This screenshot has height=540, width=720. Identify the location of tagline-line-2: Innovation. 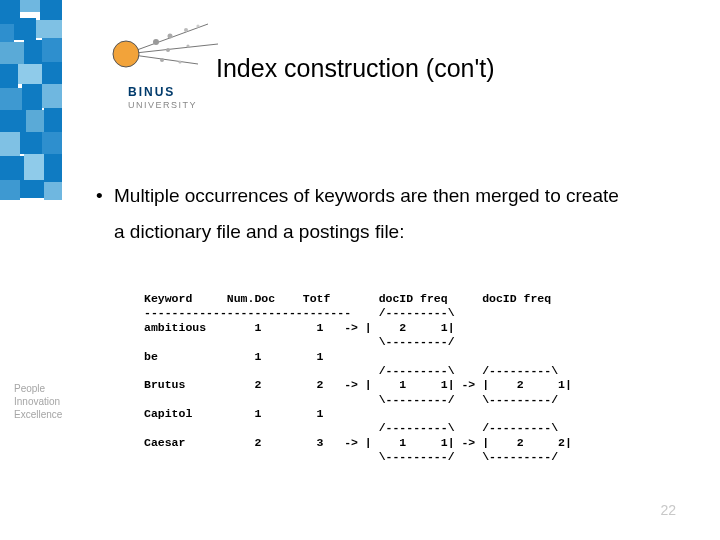
(38, 402).